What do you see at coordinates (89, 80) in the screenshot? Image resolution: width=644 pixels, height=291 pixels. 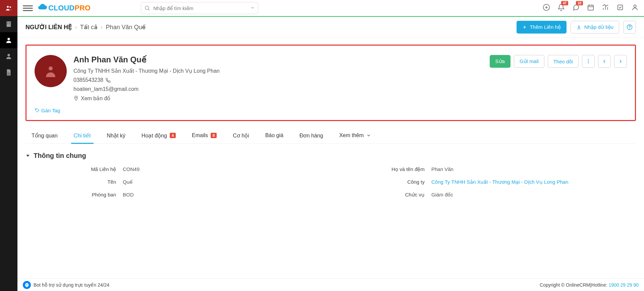 I see `profile-phone: 0385543238` at bounding box center [89, 80].